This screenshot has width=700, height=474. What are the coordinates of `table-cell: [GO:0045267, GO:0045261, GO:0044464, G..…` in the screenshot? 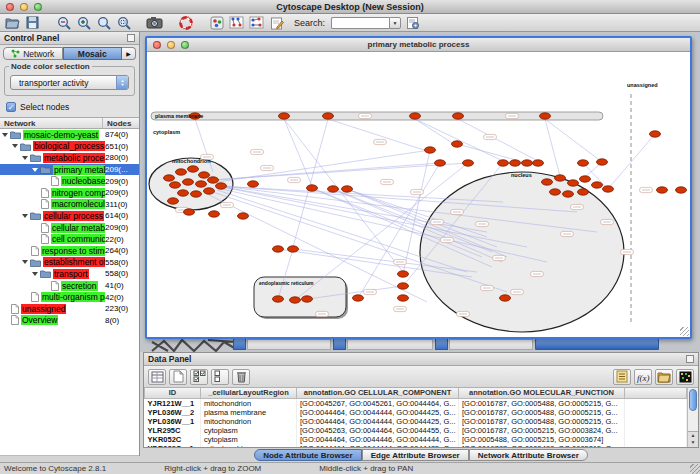 It's located at (378, 403).